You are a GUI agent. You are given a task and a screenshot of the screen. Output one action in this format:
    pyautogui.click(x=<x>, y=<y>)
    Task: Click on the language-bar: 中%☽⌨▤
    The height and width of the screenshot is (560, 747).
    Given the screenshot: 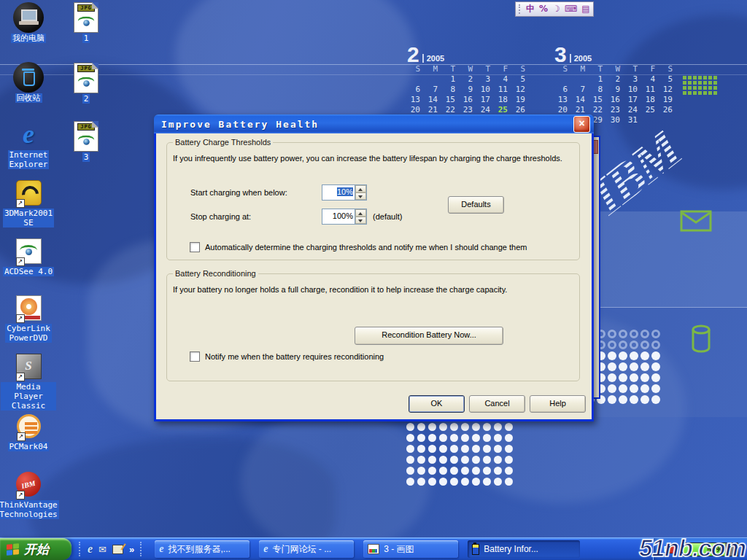 What is the action you would take?
    pyautogui.click(x=554, y=9)
    